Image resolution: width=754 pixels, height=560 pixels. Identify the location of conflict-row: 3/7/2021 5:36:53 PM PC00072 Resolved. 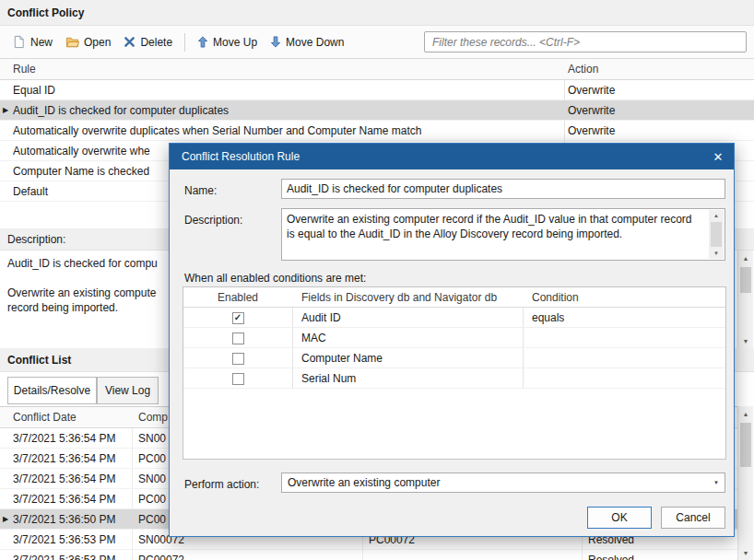
(369, 554).